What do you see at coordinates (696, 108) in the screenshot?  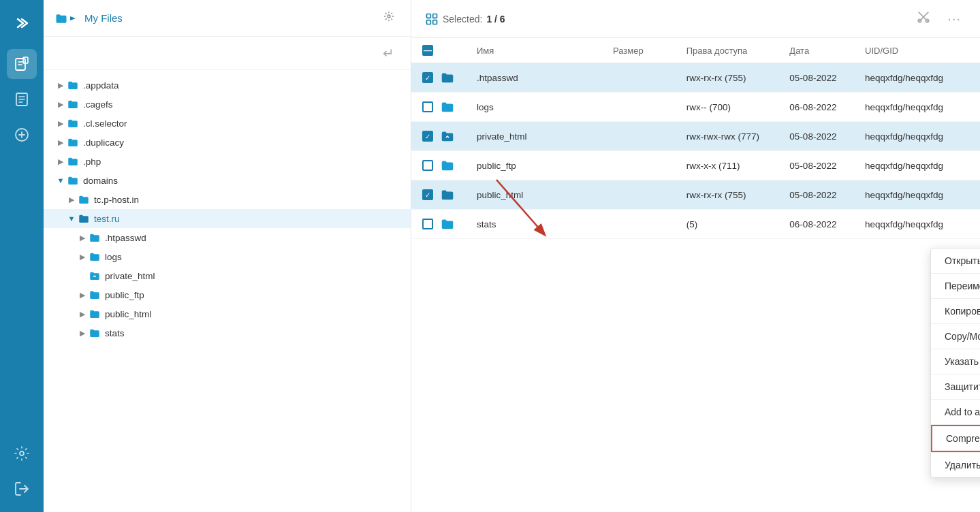 I see `table-row: logsrwx-- (700)06-08-2022heqqxfdg/heqqxf…` at bounding box center [696, 108].